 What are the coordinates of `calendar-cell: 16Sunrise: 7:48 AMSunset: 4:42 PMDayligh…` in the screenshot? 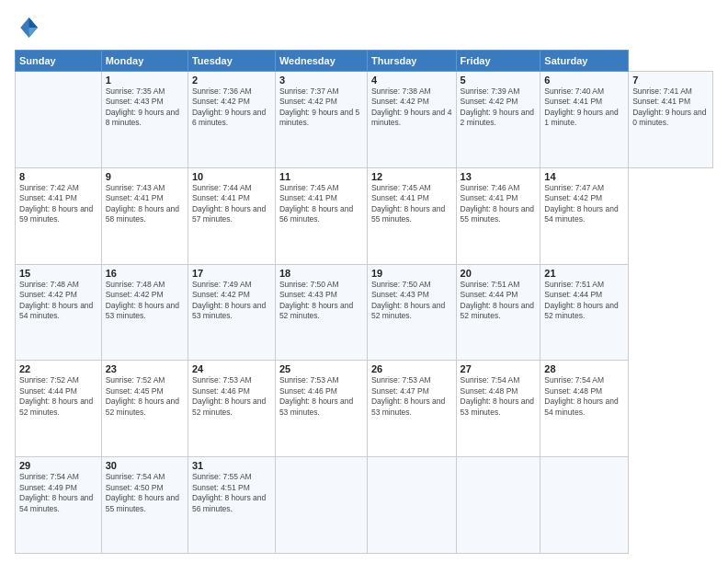 It's located at (144, 313).